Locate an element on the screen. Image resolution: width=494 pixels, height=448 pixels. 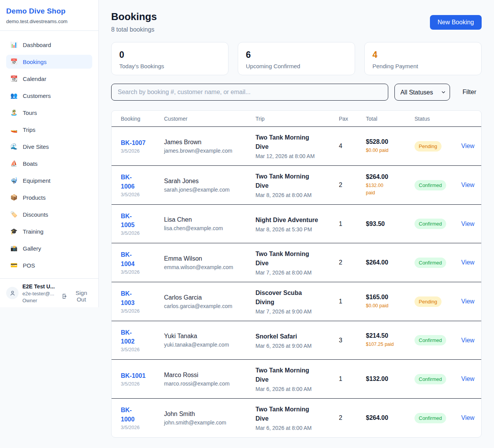
paid-amount: $107.25 paid is located at coordinates (390, 345).